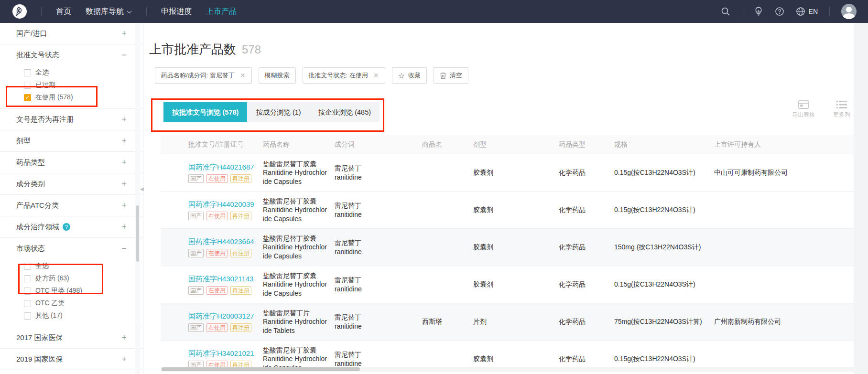 Image resolution: width=868 pixels, height=374 pixels. What do you see at coordinates (76, 97) in the screenshot?
I see `filter-checkbox-item: ✓ 在使用 (578)` at bounding box center [76, 97].